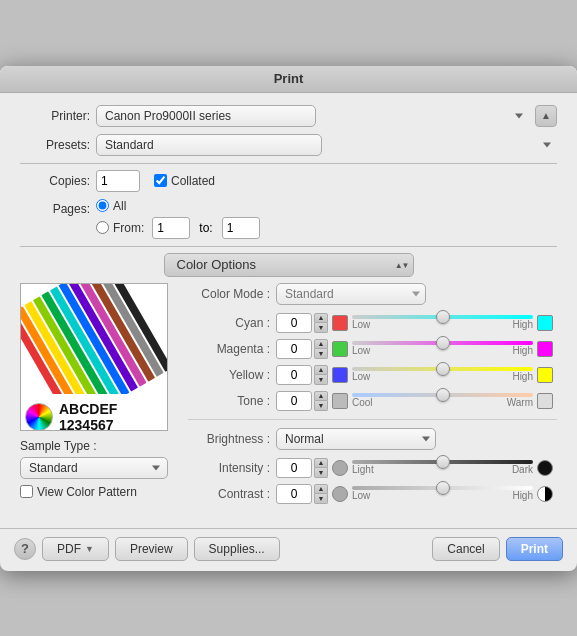  I want to click on view-color-pattern-wrap: View Color Pattern, so click(99, 492).